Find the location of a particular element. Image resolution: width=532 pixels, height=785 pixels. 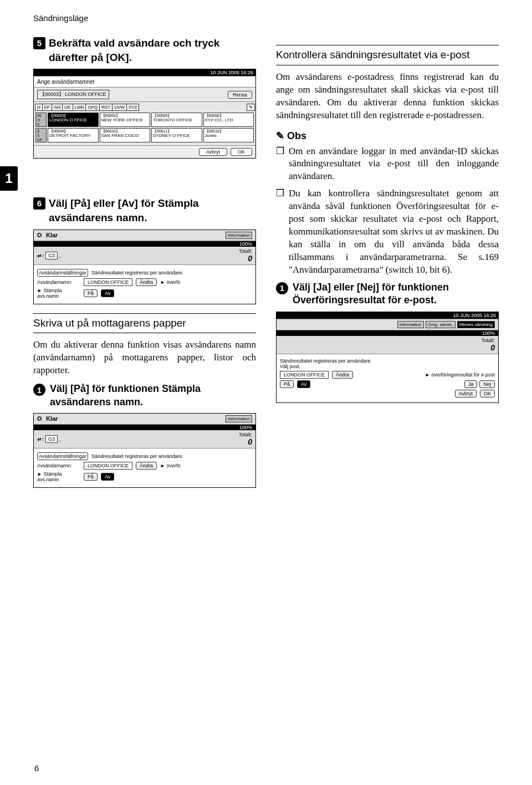

switch-input-icon: ✎ is located at coordinates (250, 108).